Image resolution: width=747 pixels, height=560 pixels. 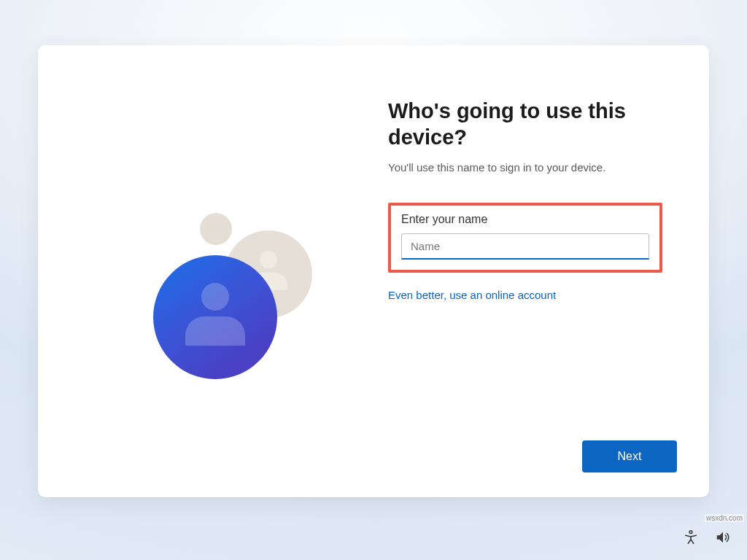 What do you see at coordinates (723, 537) in the screenshot?
I see `volume-icon` at bounding box center [723, 537].